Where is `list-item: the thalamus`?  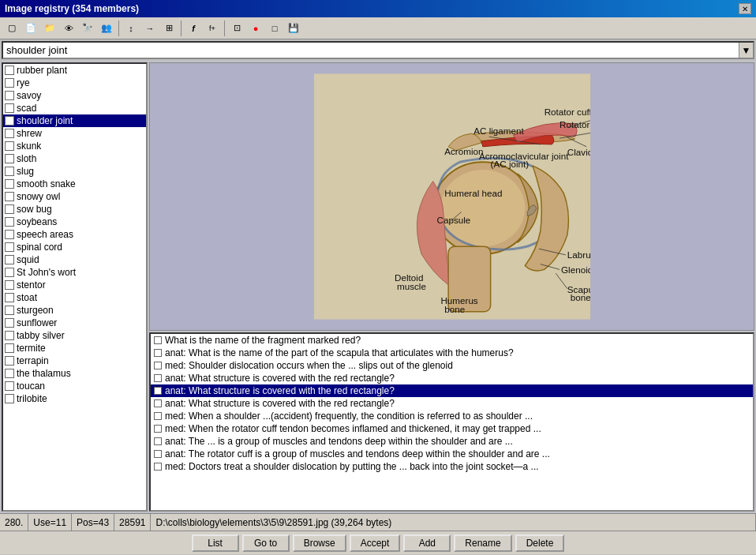 list-item: the thalamus is located at coordinates (74, 373).